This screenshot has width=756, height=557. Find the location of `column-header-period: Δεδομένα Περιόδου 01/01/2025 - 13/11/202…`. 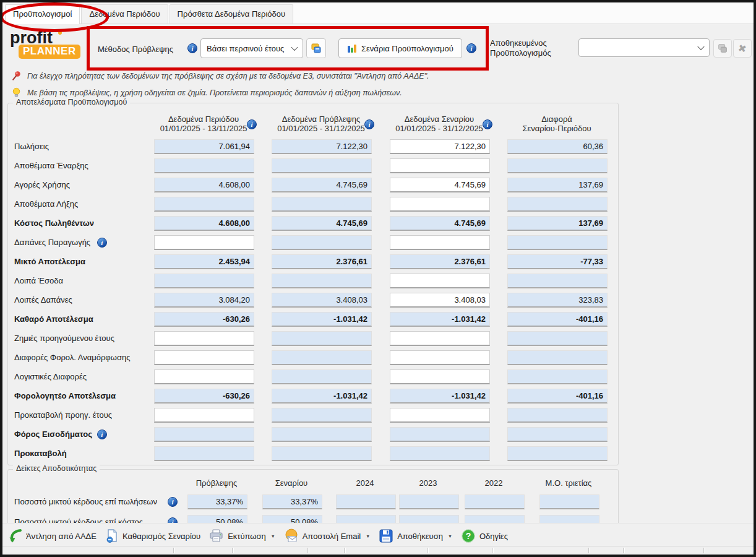

column-header-period: Δεδομένα Περιόδου 01/01/2025 - 13/11/202… is located at coordinates (204, 124).